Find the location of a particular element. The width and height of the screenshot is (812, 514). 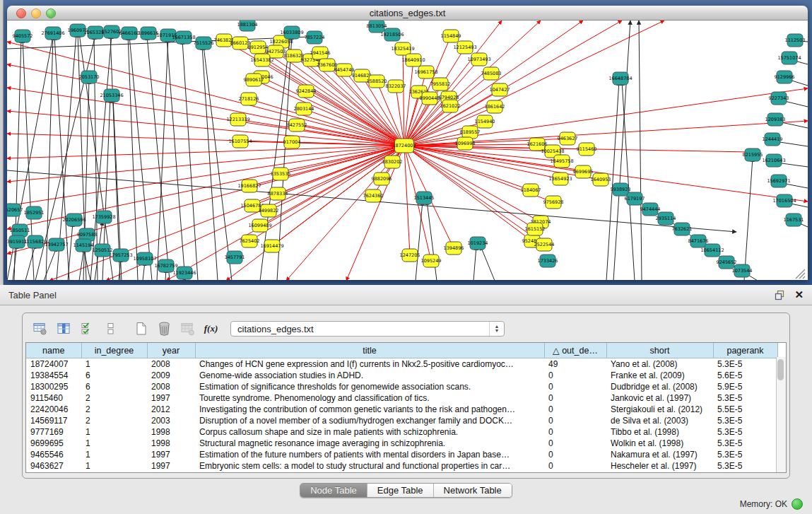

float-panel-icon is located at coordinates (780, 296).